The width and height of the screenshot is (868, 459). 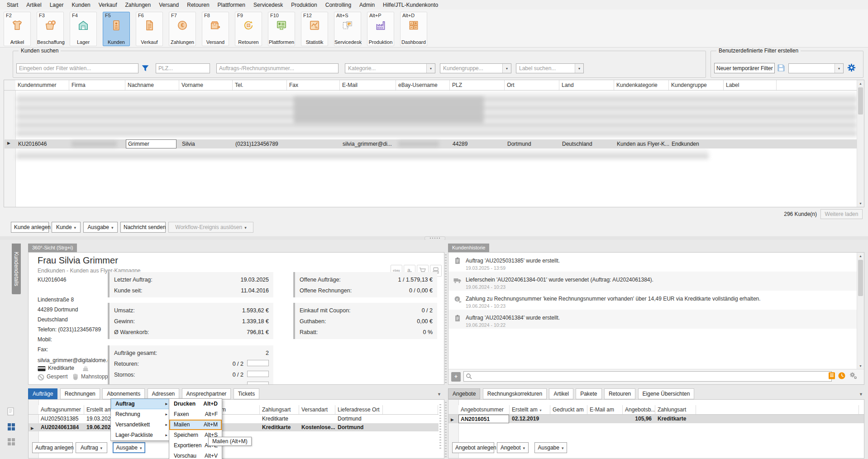 What do you see at coordinates (656, 419) in the screenshot?
I see `offer-row-selected: ▶ AN2016051 02.12.2019 105,96 Kreditkart…` at bounding box center [656, 419].